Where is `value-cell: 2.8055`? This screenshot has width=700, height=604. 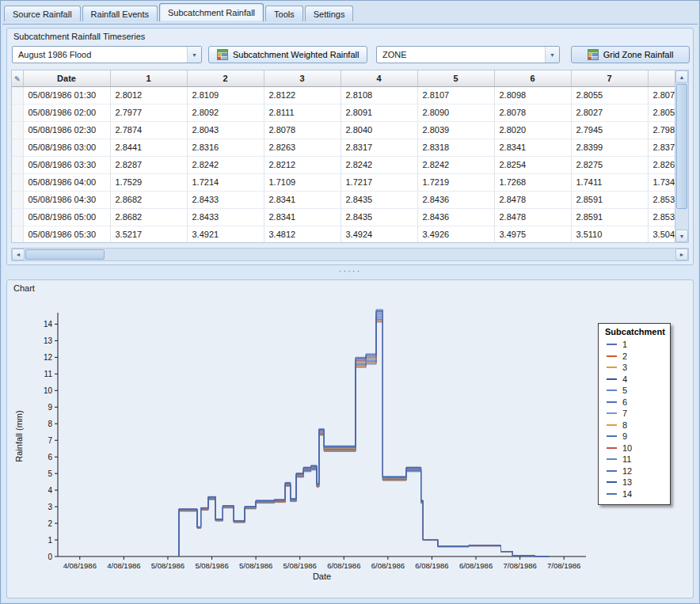
value-cell: 2.8055 is located at coordinates (610, 95).